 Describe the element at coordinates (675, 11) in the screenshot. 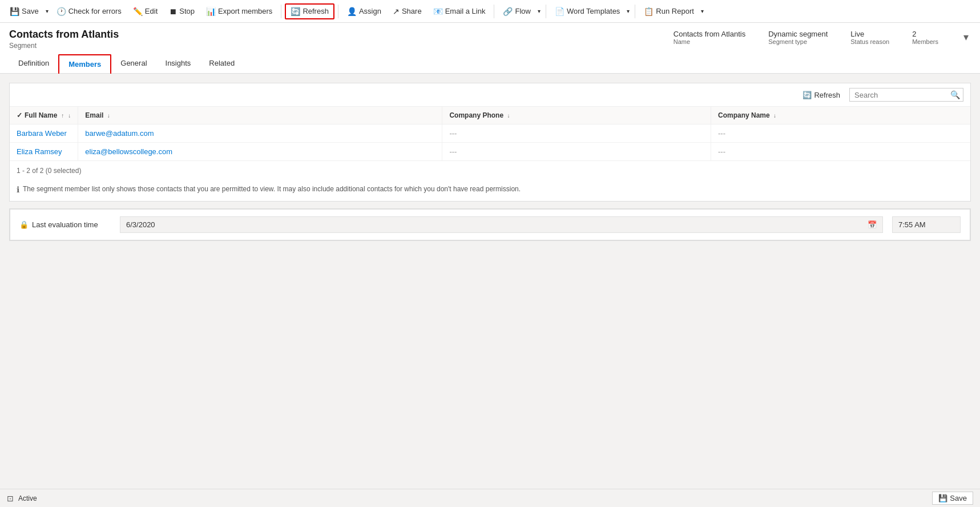

I see `run-report-label: Run Report` at that location.